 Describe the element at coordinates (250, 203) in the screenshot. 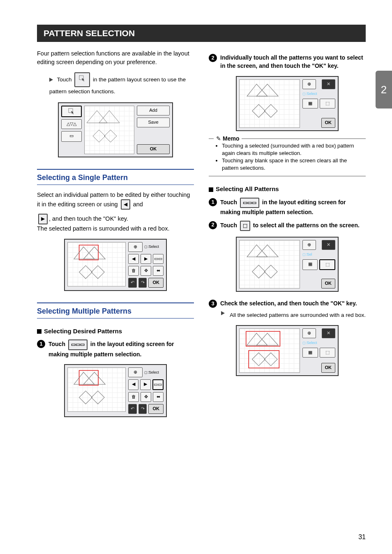

I see `multi-select-icon: ▭▭▭` at that location.